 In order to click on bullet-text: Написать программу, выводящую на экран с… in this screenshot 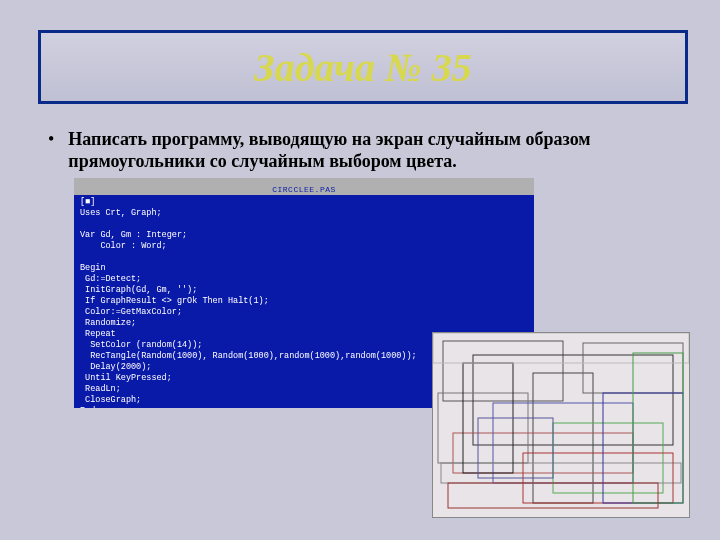, I will do `click(373, 150)`.